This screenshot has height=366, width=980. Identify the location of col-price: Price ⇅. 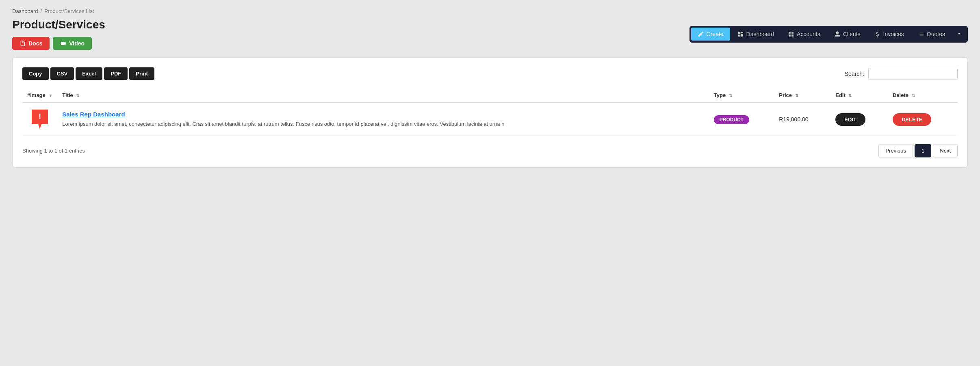
(802, 95).